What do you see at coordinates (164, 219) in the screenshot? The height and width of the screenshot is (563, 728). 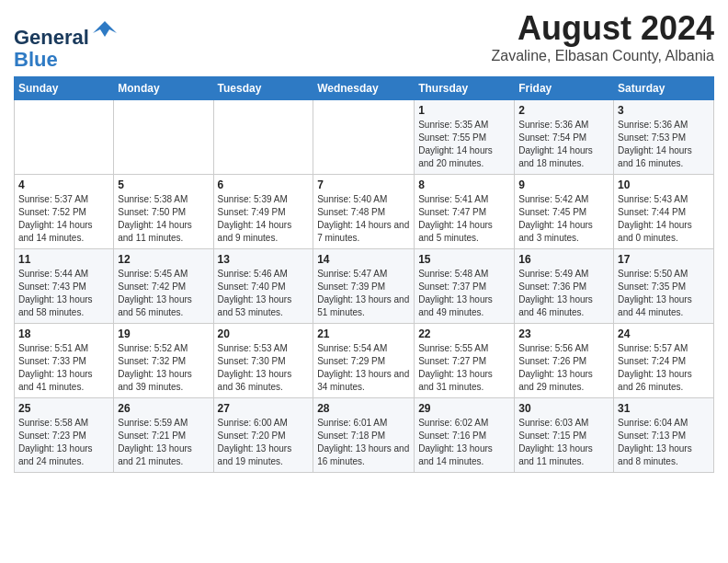 I see `day-detail: Sunrise: 5:38 AMSunset: 7:50 PMDaylight:…` at bounding box center [164, 219].